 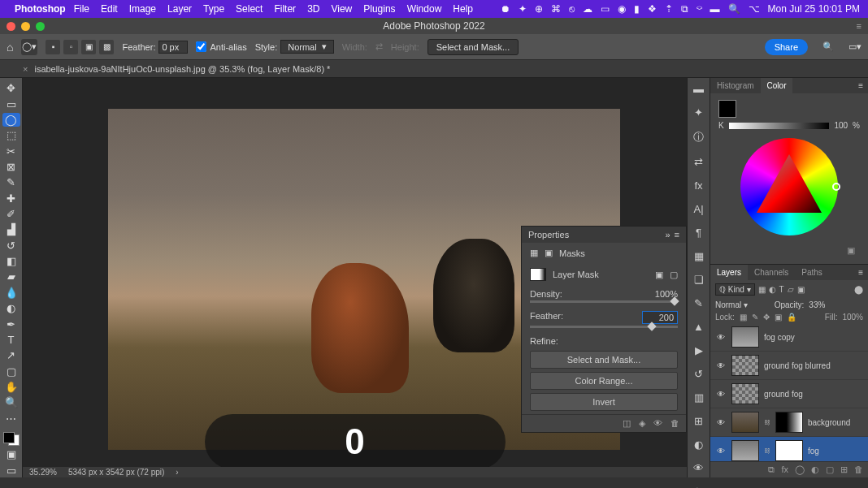 What do you see at coordinates (815, 469) in the screenshot?
I see `new-fill-icon: ◐` at bounding box center [815, 469].